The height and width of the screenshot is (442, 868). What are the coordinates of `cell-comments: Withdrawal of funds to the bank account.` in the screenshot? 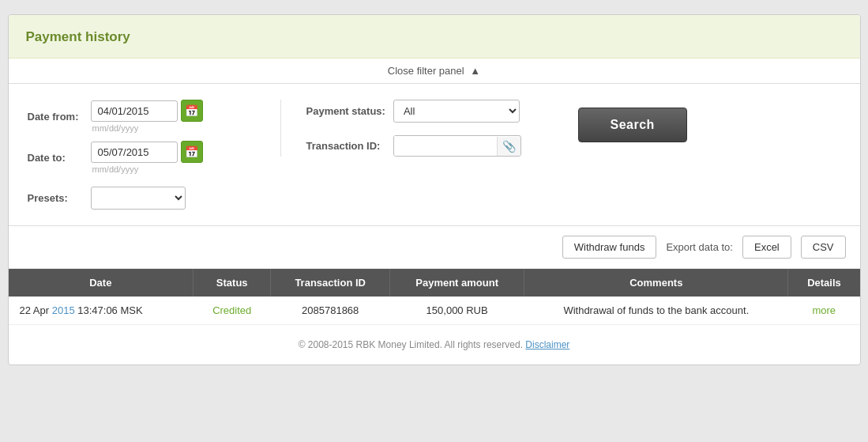 It's located at (656, 311).